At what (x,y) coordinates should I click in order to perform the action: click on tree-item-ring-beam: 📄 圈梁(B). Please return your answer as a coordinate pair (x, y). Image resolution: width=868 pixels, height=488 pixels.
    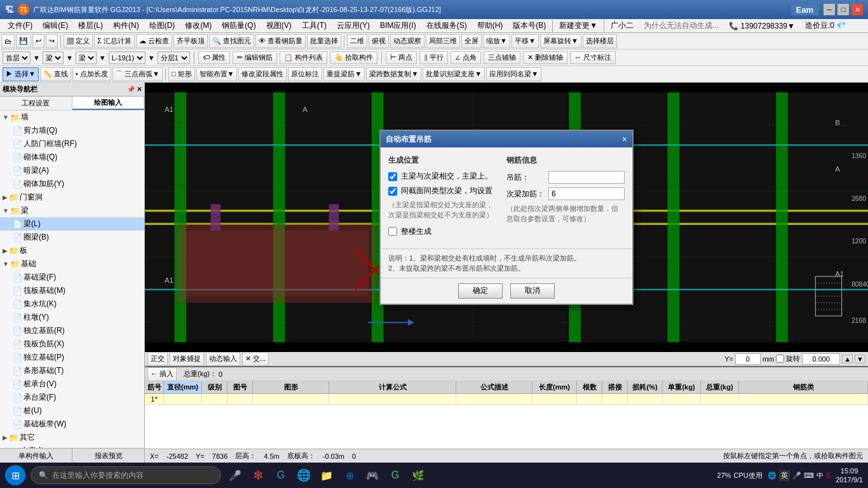
    Looking at the image, I should click on (72, 238).